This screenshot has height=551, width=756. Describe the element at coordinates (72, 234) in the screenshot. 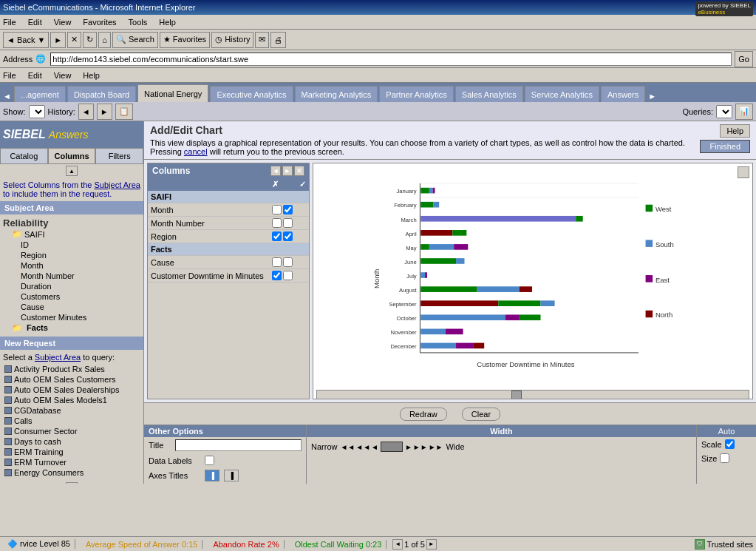

I see `saifi-folder: 📁 SAIFI` at that location.